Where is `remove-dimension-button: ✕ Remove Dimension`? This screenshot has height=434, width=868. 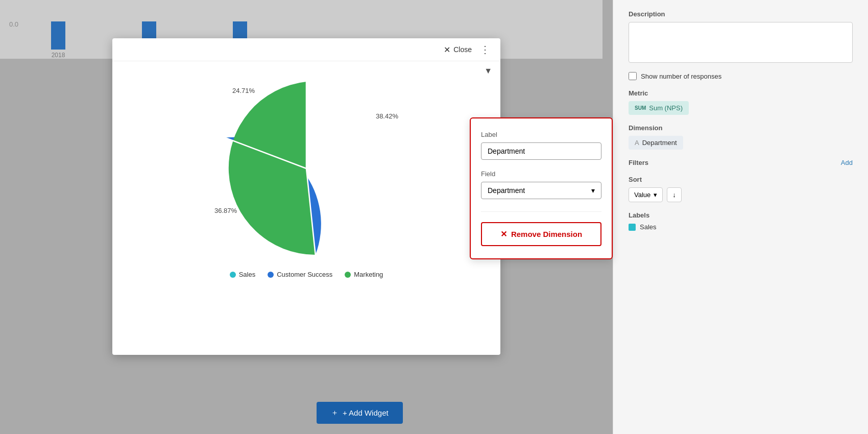
remove-dimension-button: ✕ Remove Dimension is located at coordinates (541, 234).